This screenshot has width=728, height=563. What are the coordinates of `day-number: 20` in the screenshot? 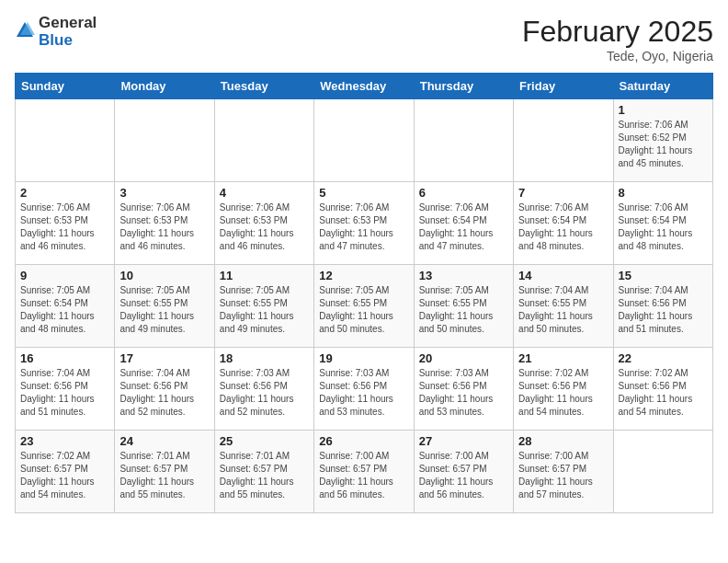 It's located at (463, 359).